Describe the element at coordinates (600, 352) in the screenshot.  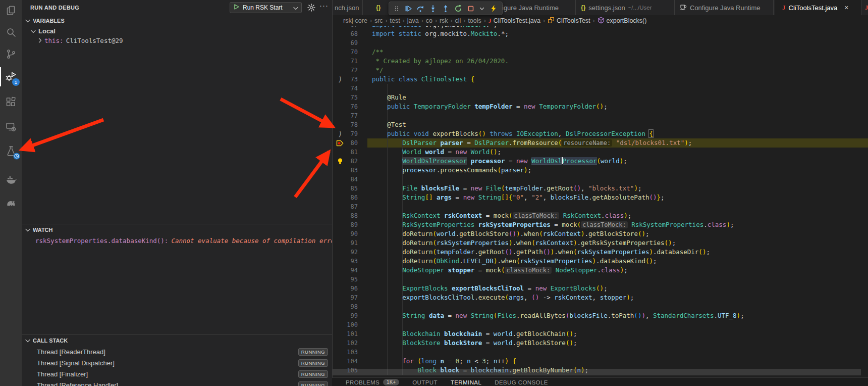
I see `code-line-103: 103` at that location.